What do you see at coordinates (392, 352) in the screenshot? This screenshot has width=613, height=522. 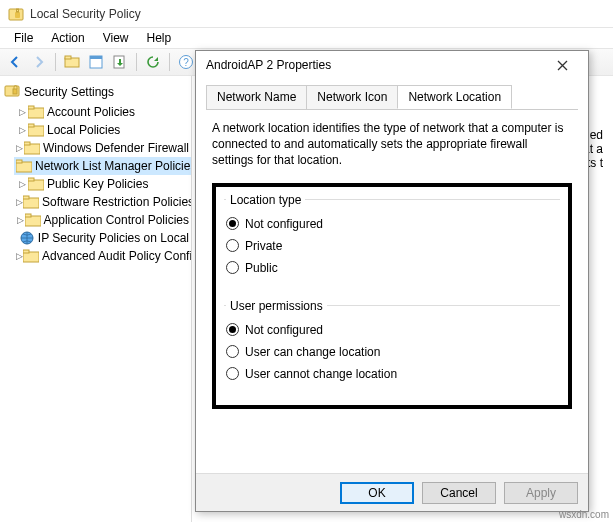 I see `radio-user-can-change: User can change location` at bounding box center [392, 352].